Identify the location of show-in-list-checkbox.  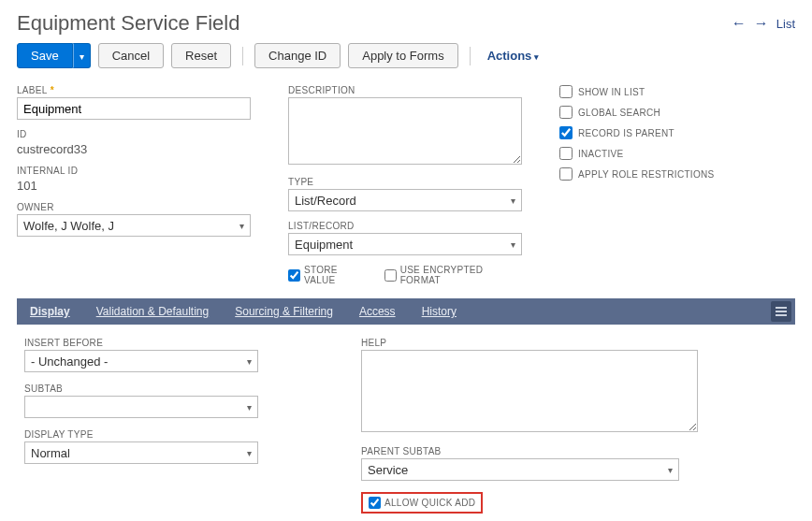
(566, 92).